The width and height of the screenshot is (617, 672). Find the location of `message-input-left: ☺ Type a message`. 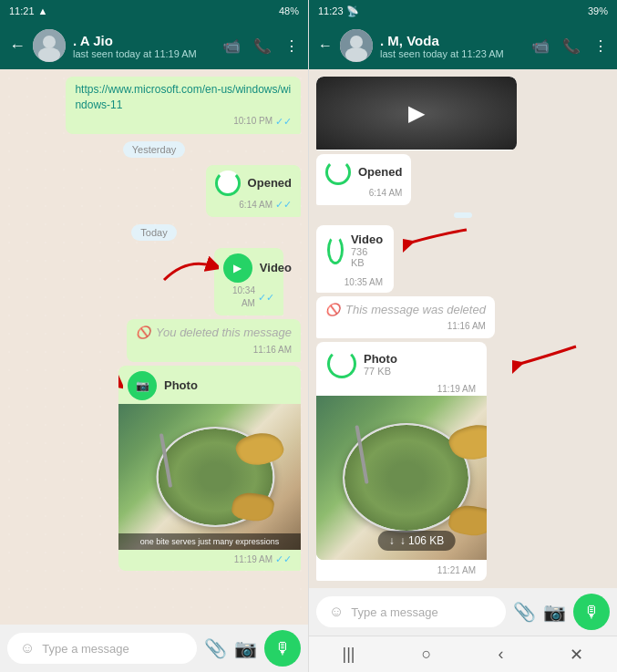

message-input-left: ☺ Type a message is located at coordinates (102, 648).